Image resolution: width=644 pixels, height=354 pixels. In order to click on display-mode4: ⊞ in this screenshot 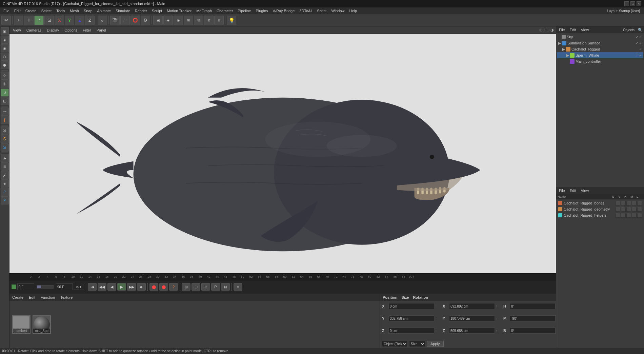, I will do `click(188, 20)`.